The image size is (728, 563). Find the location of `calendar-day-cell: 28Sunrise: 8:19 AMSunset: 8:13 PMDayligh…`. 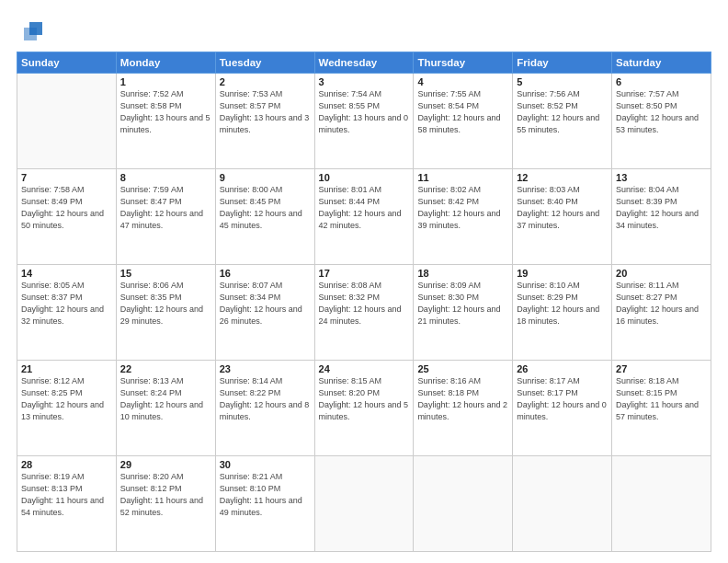

calendar-day-cell: 28Sunrise: 8:19 AMSunset: 8:13 PMDayligh… is located at coordinates (67, 504).